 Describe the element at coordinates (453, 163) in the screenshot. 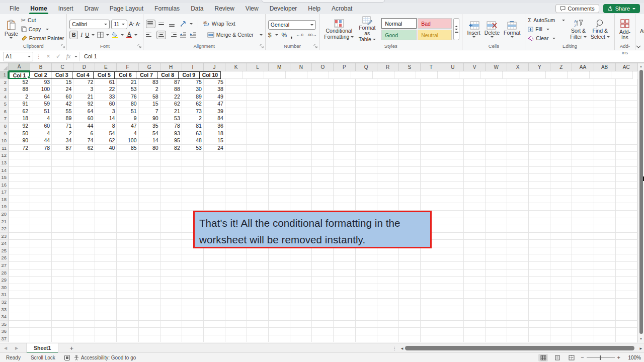

I see `cell-U13` at that location.